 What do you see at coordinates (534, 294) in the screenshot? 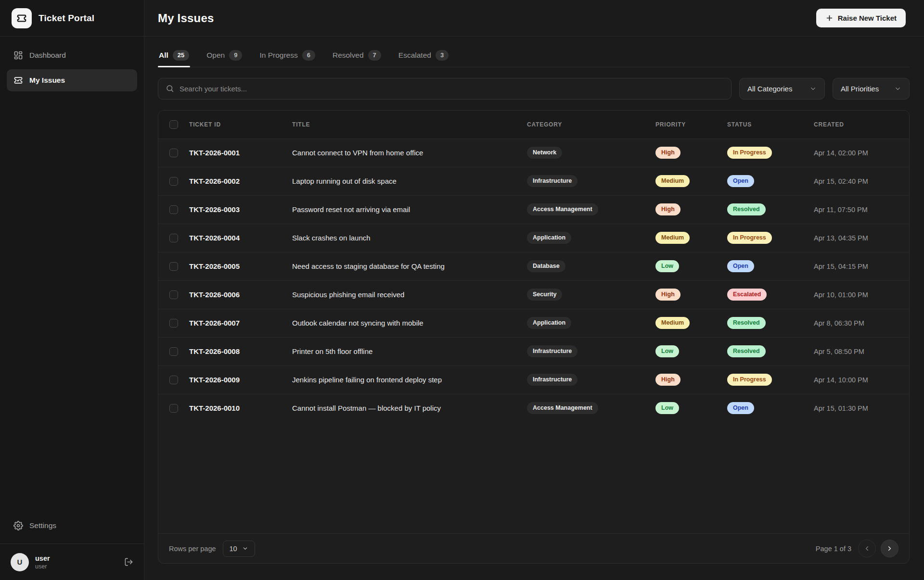
I see `table-row: TKT-2026-0006 Suspicious phishing email …` at bounding box center [534, 294].